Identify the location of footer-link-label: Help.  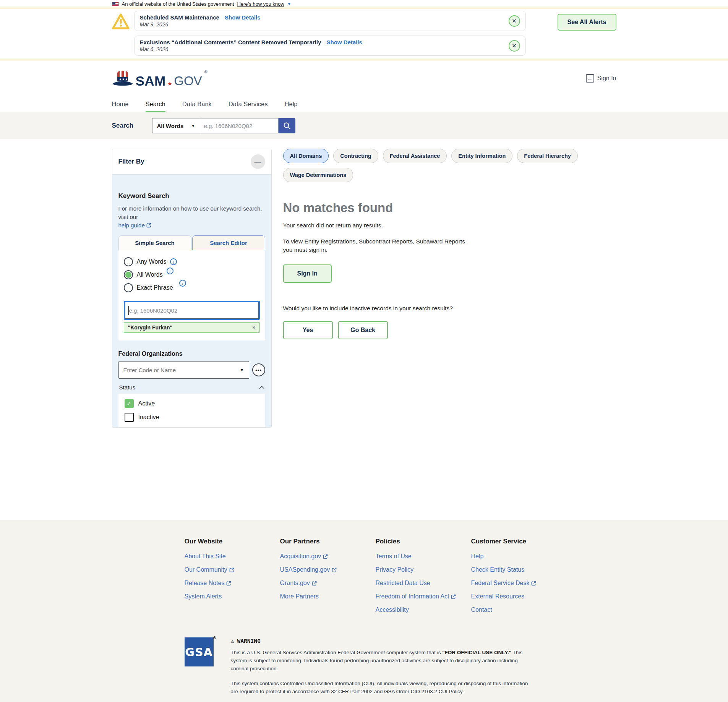
(478, 556).